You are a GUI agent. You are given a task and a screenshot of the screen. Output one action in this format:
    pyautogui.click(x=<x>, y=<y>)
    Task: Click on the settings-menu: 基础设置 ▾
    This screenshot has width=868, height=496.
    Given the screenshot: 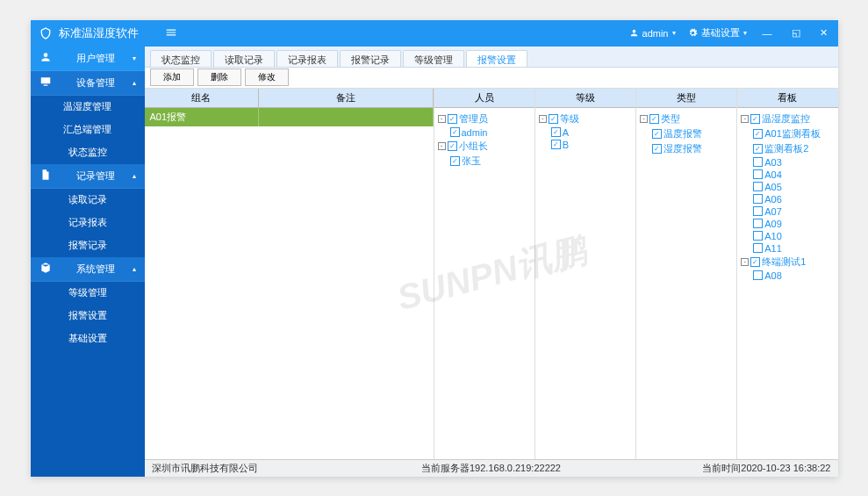 What is the action you would take?
    pyautogui.click(x=718, y=33)
    